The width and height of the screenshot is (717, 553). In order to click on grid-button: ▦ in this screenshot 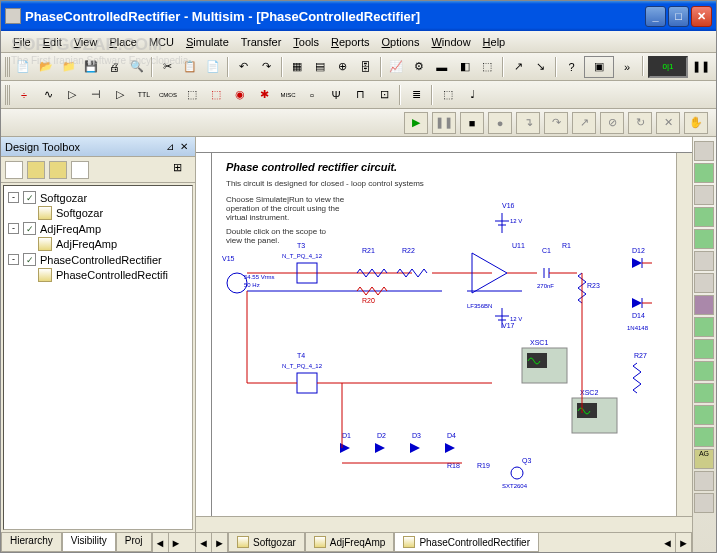, I will do `click(298, 67)`.